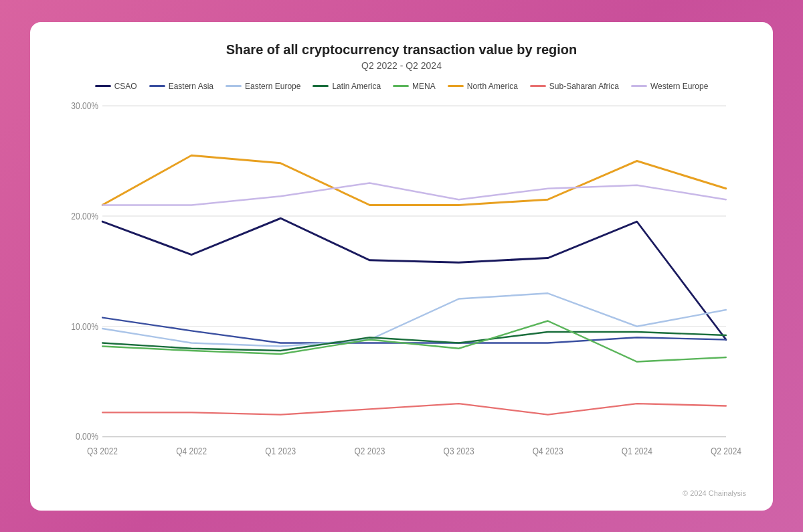 Image resolution: width=803 pixels, height=532 pixels. What do you see at coordinates (84, 105) in the screenshot?
I see `svg-text: 30.00%` at bounding box center [84, 105].